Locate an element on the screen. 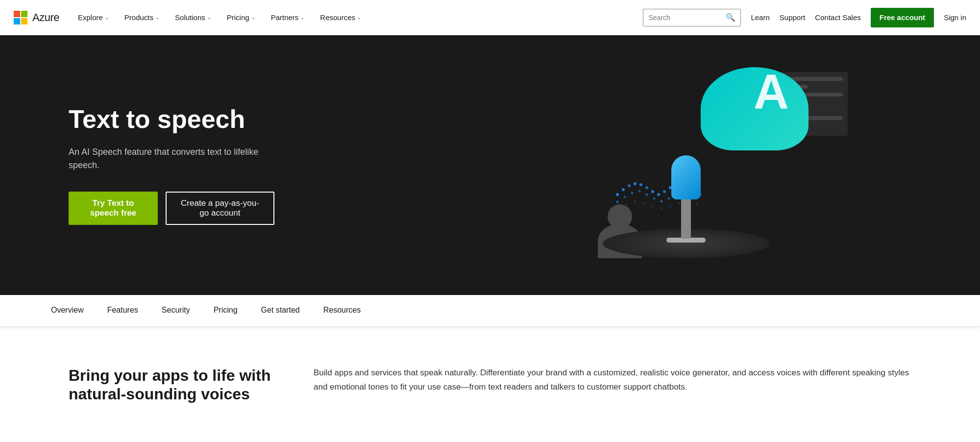  microsoft-logo is located at coordinates (21, 18).